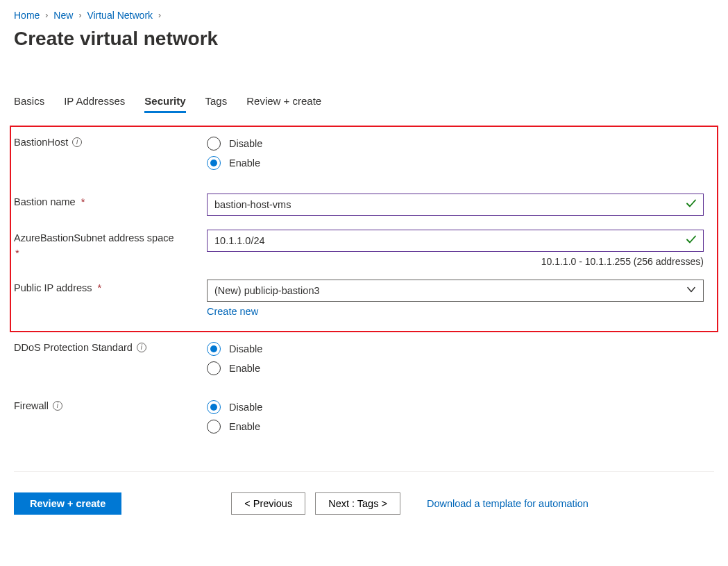  What do you see at coordinates (455, 291) in the screenshot?
I see `public-ip-select: (New) publicip-bastion3` at bounding box center [455, 291].